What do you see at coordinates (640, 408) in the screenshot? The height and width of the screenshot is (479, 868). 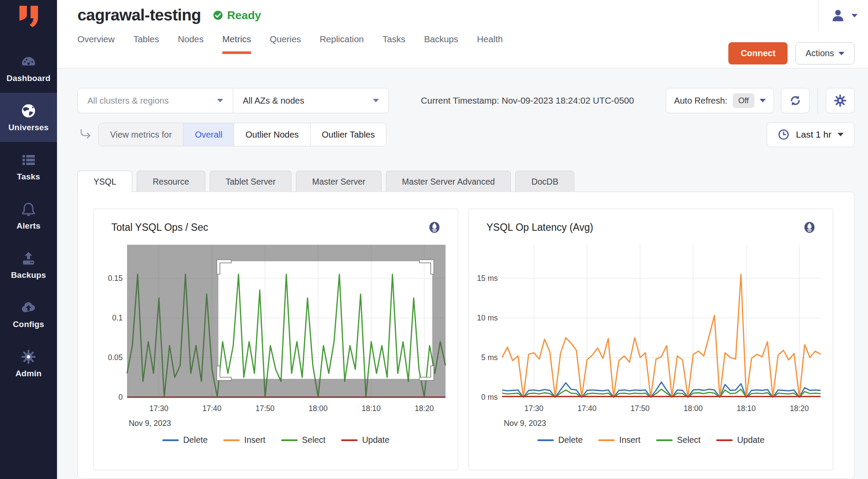 I see `svg-text: 17:50` at bounding box center [640, 408].